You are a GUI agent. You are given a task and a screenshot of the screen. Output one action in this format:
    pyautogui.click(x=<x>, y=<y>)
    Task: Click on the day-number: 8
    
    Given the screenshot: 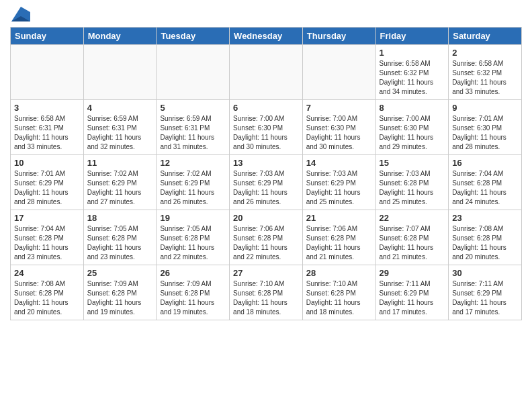 What is the action you would take?
    pyautogui.click(x=412, y=107)
    